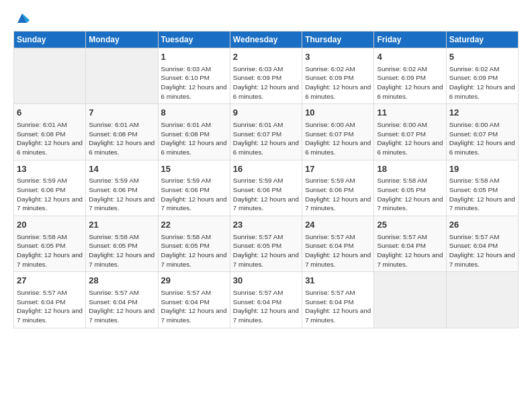 This screenshot has width=532, height=411. What do you see at coordinates (122, 225) in the screenshot?
I see `day-number: 21` at bounding box center [122, 225].